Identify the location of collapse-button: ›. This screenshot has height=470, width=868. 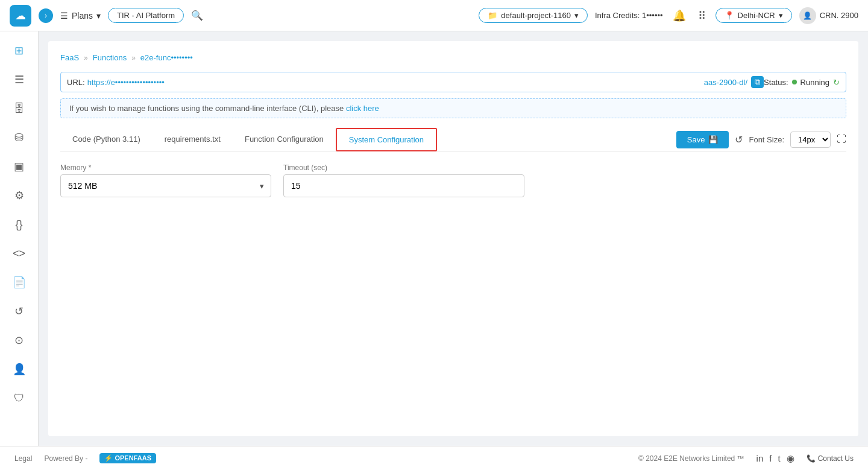
(46, 16).